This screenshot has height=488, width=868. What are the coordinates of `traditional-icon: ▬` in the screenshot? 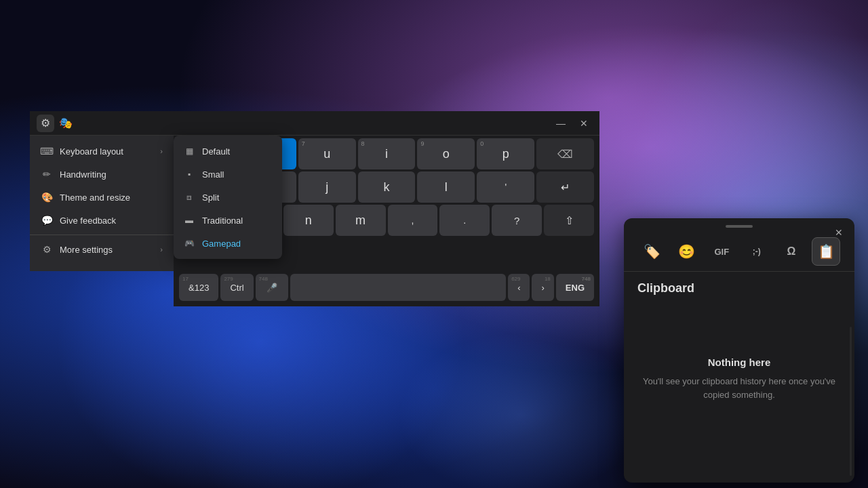 It's located at (189, 220).